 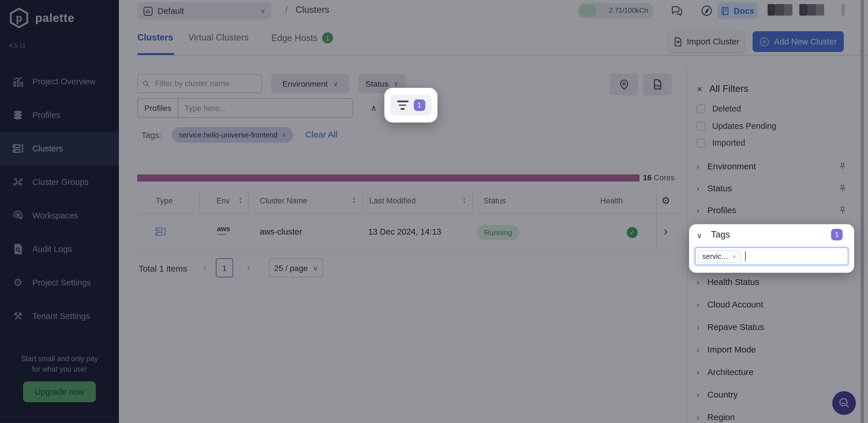 I want to click on tags-count-badge: 1, so click(x=837, y=235).